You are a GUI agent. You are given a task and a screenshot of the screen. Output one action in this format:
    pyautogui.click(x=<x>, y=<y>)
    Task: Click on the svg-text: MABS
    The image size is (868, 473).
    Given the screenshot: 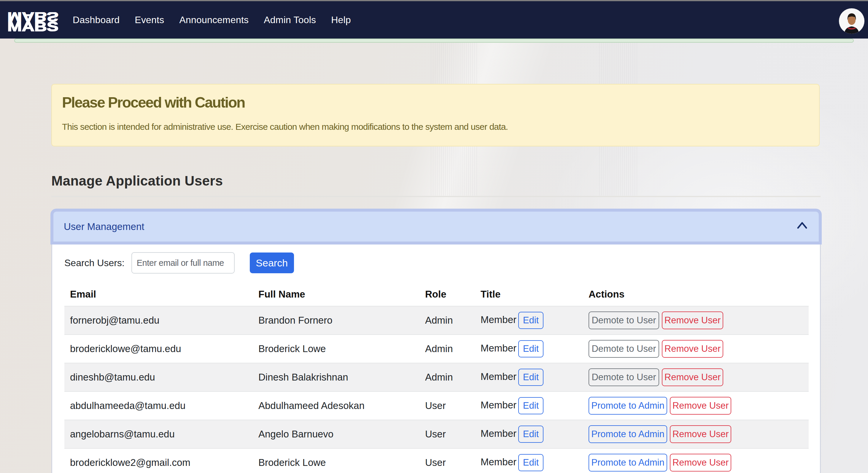 What is the action you would take?
    pyautogui.click(x=33, y=26)
    